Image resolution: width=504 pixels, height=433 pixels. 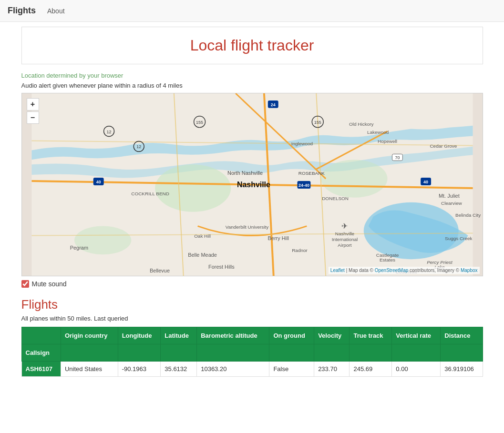 I want to click on table-header-row: Origin country Longitude Latitude Barome…, so click(x=252, y=336).